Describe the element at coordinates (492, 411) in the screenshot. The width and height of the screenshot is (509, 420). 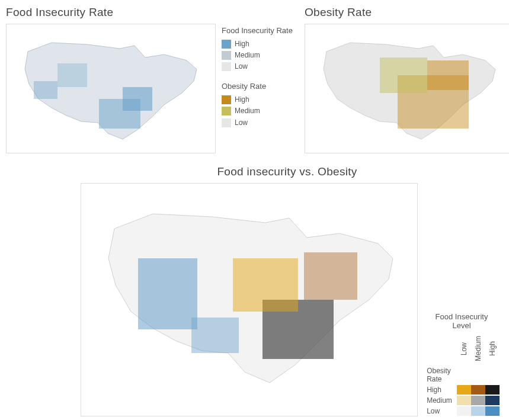
I see `biv-swatch-low-high` at that location.